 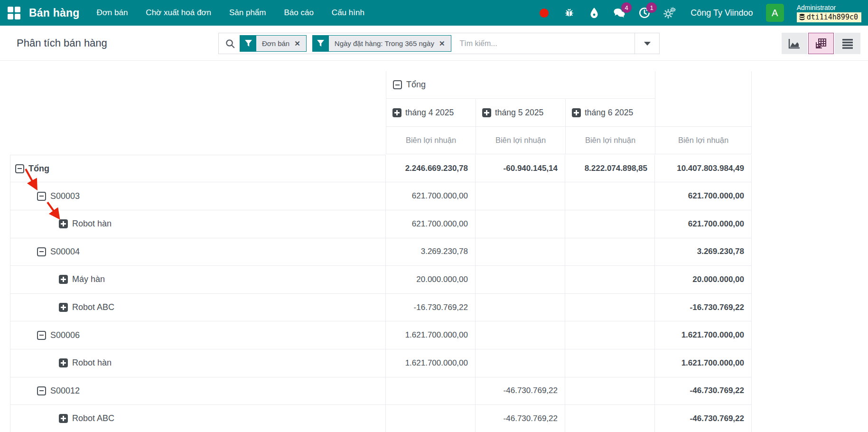 What do you see at coordinates (431, 141) in the screenshot?
I see `pivot-measure-header-1: Biên lợi nhuận` at bounding box center [431, 141].